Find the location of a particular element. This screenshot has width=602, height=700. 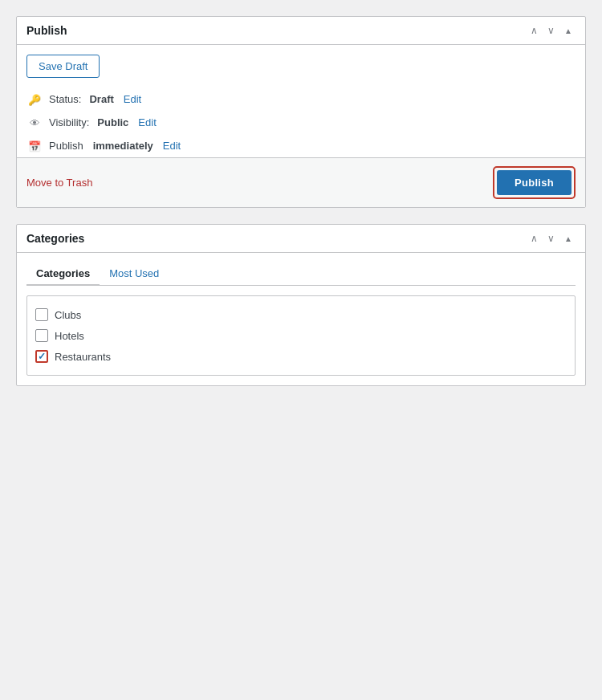

publish-footer: Move to Trash Publish is located at coordinates (301, 182).